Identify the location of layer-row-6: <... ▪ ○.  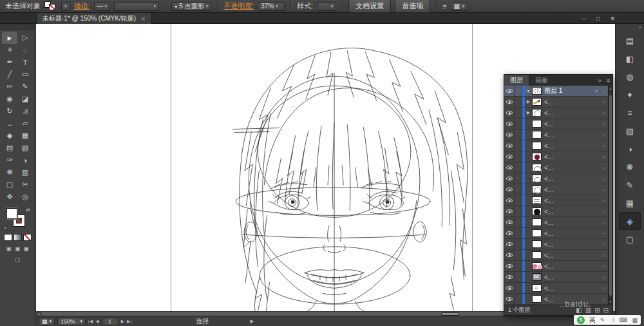
(556, 146).